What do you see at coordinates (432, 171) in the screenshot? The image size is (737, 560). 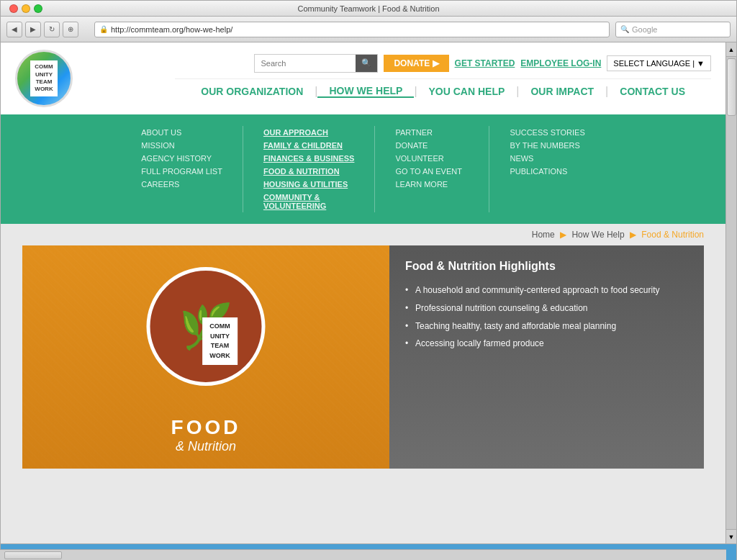 I see `dropdown-go-to-event: GO TO AN EVENT` at bounding box center [432, 171].